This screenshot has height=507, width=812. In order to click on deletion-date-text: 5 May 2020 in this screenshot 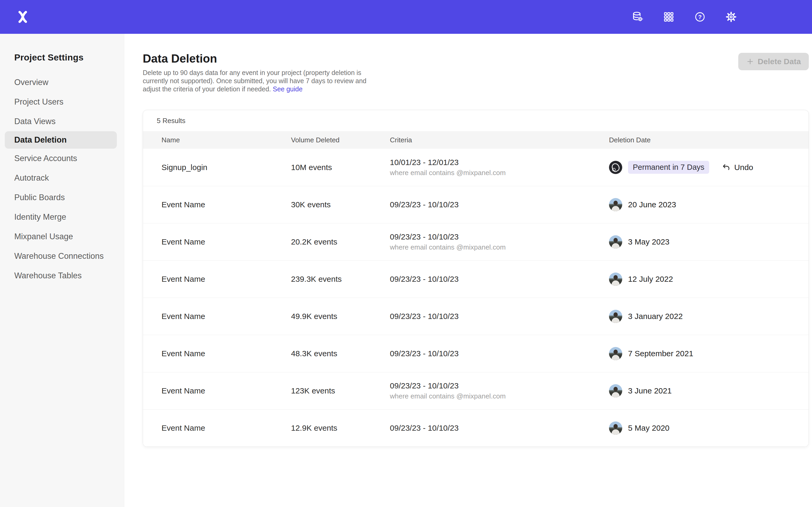, I will do `click(649, 428)`.